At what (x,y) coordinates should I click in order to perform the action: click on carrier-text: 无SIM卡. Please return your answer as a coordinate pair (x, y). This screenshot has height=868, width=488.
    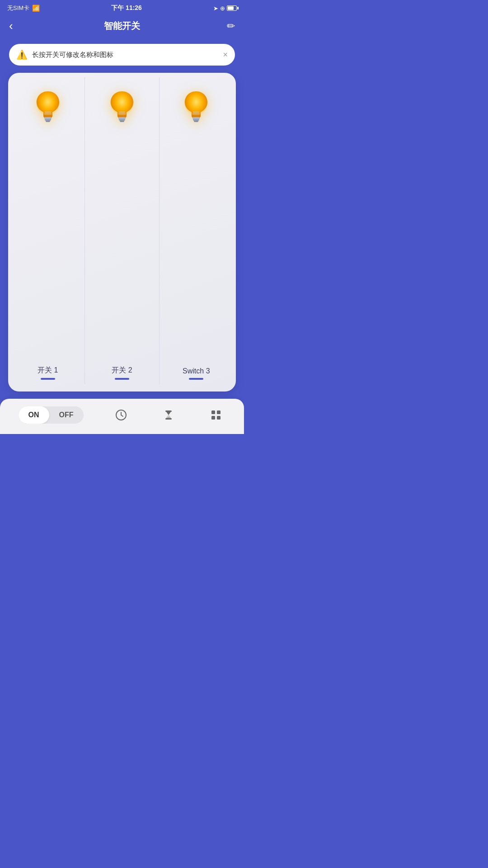
    Looking at the image, I should click on (18, 8).